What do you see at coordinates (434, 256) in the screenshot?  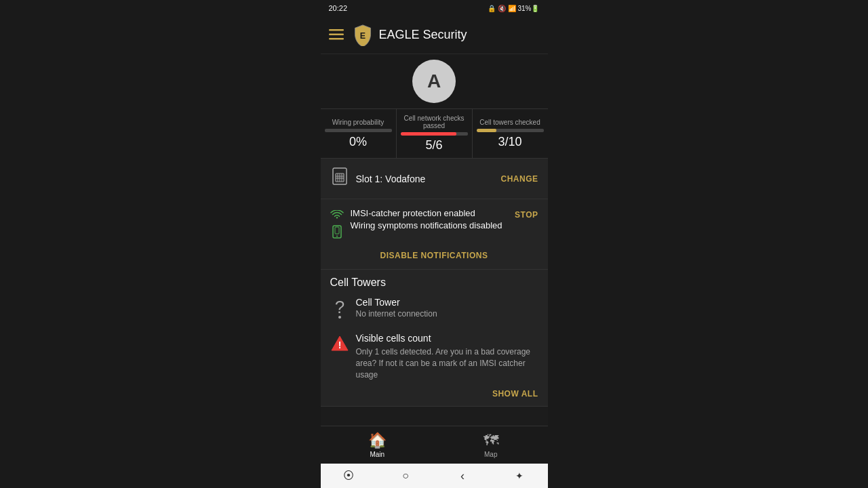 I see `disable-notifications-button: DISABLE NOTIFICATIONS` at bounding box center [434, 256].